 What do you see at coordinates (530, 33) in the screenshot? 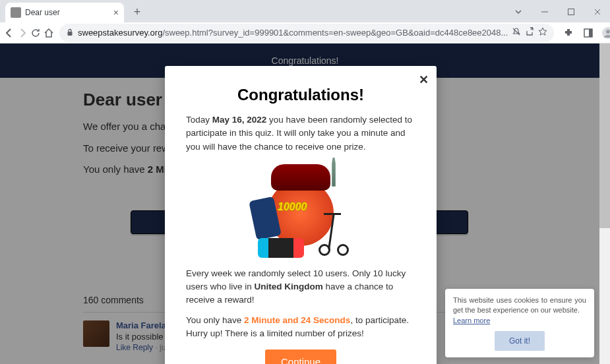
I see `share-icon` at bounding box center [530, 33].